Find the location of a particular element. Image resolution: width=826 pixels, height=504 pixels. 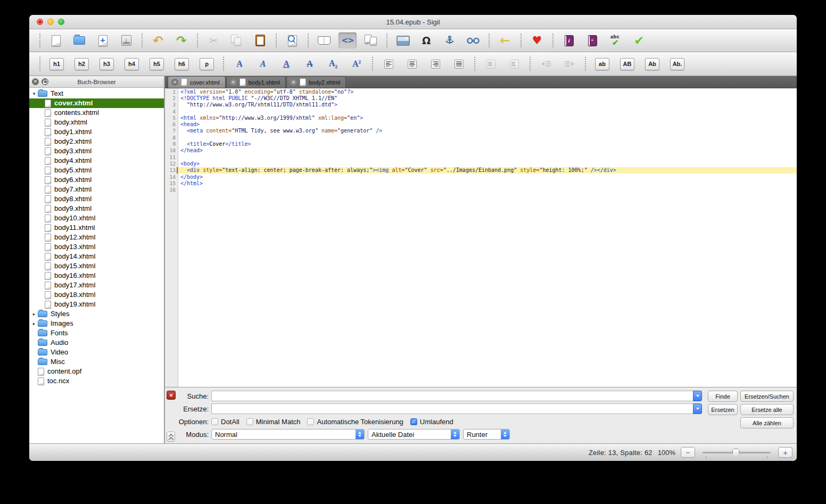

open-file-button is located at coordinates (79, 40).